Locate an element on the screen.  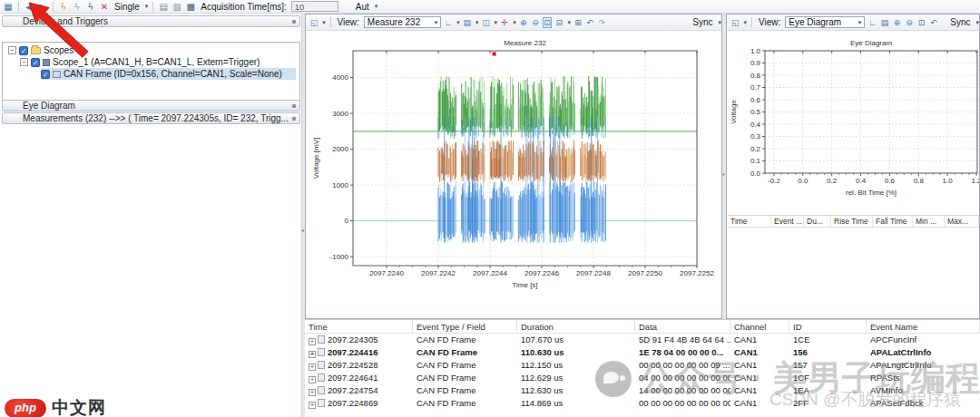
cursor-icon: ✛ is located at coordinates (505, 23).